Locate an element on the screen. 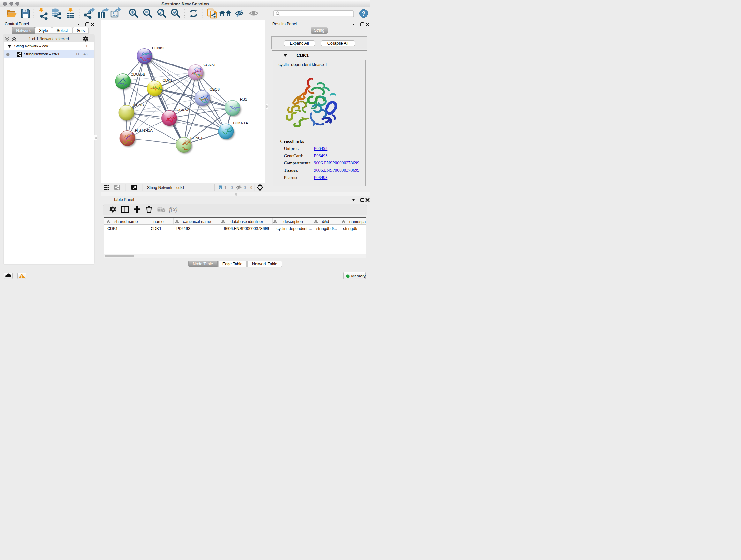 The width and height of the screenshot is (741, 560). svg-text: CDC6 is located at coordinates (214, 89).